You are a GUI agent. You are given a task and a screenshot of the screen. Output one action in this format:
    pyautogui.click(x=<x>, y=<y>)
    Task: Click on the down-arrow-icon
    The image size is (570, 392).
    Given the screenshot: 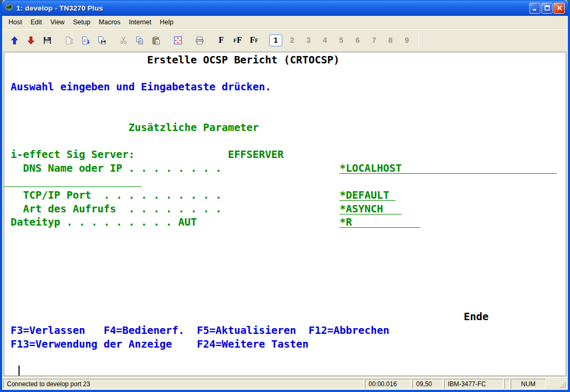 What is the action you would take?
    pyautogui.click(x=31, y=40)
    